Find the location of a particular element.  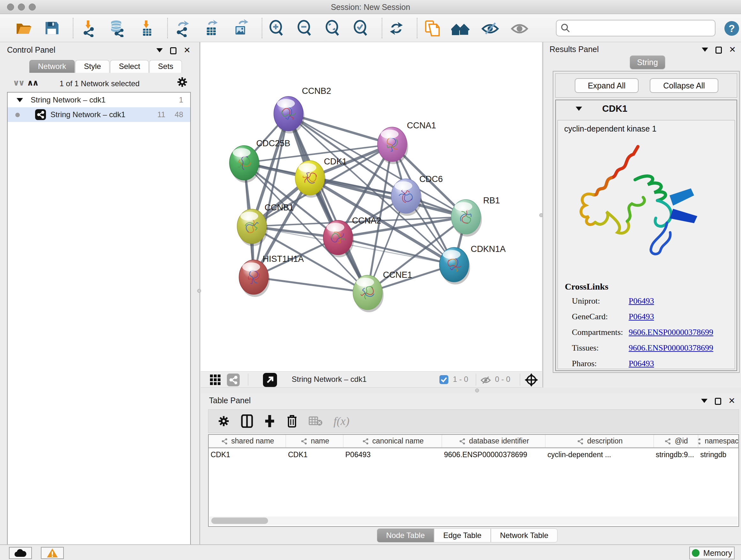

show-all-button is located at coordinates (519, 28).